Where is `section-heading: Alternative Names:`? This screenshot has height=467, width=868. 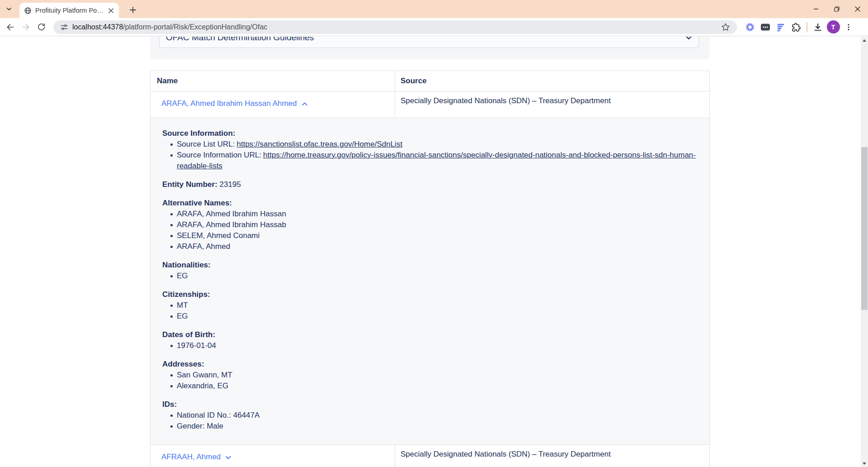 section-heading: Alternative Names: is located at coordinates (430, 203).